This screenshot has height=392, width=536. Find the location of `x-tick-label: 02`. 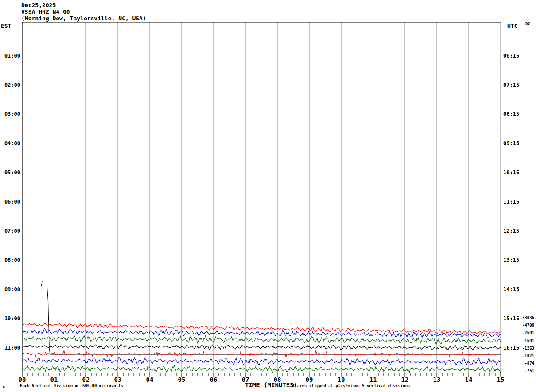

x-tick-label: 02 is located at coordinates (86, 380).